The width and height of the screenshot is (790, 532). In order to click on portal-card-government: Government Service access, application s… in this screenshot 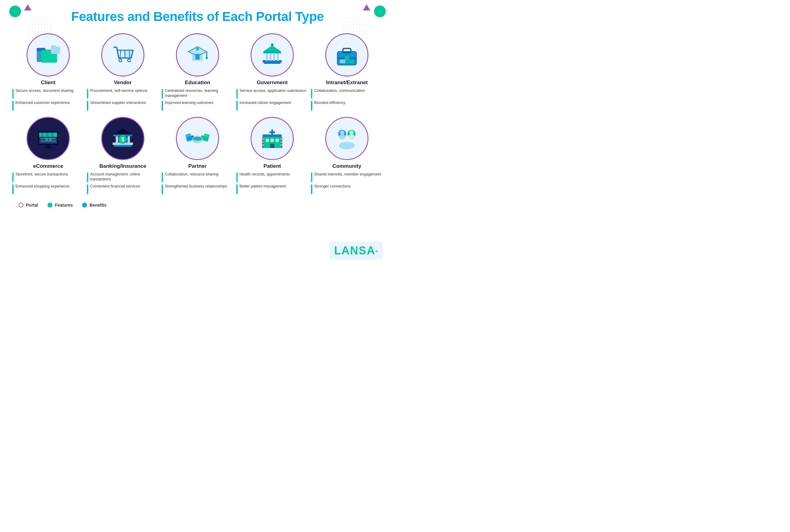, I will do `click(272, 72)`.